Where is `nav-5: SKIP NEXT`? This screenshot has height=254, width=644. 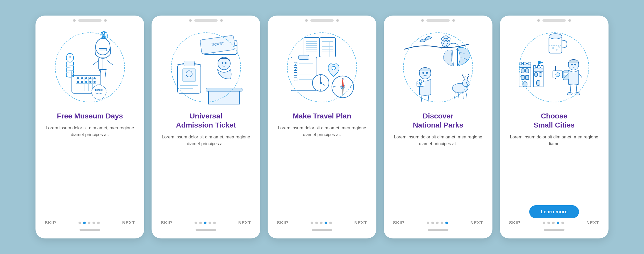 nav-5: SKIP NEXT is located at coordinates (554, 223).